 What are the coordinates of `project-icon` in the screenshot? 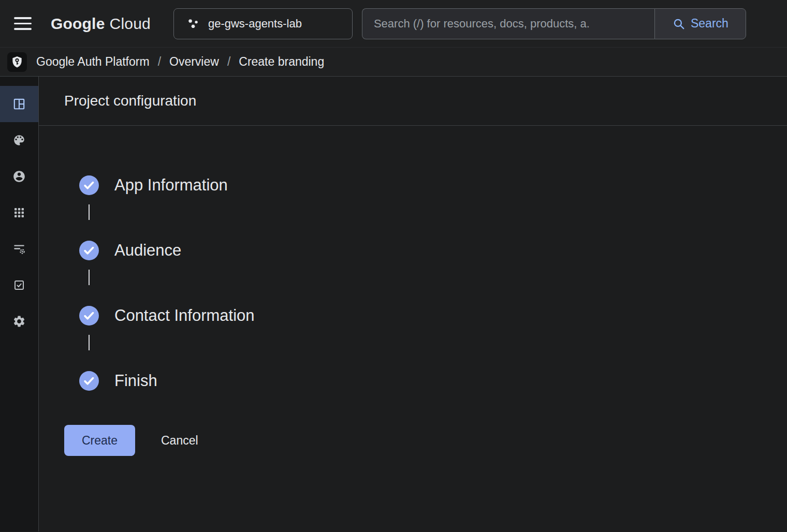 It's located at (193, 24).